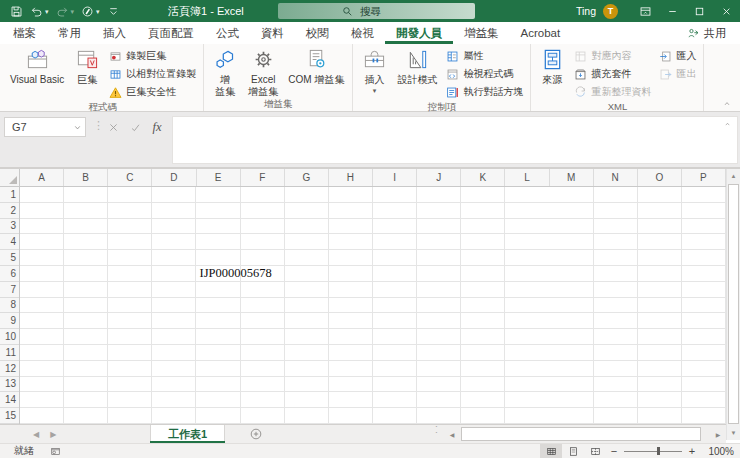 This screenshot has width=740, height=458. Describe the element at coordinates (351, 178) in the screenshot. I see `column-header-H: H` at that location.